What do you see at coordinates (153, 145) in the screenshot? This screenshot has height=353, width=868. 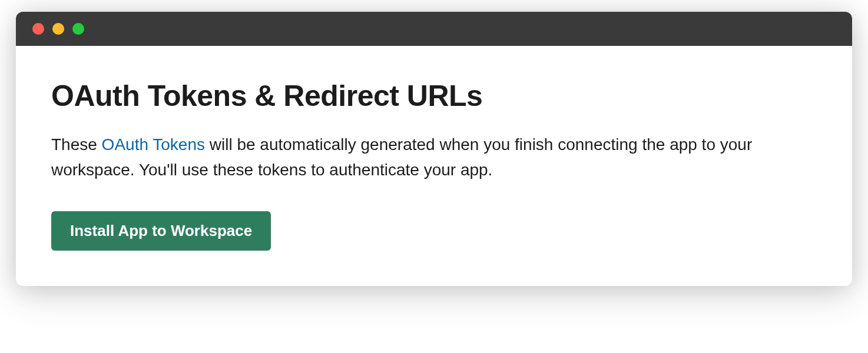 I see `oauth-tokens-link: OAuth Tokens` at bounding box center [153, 145].